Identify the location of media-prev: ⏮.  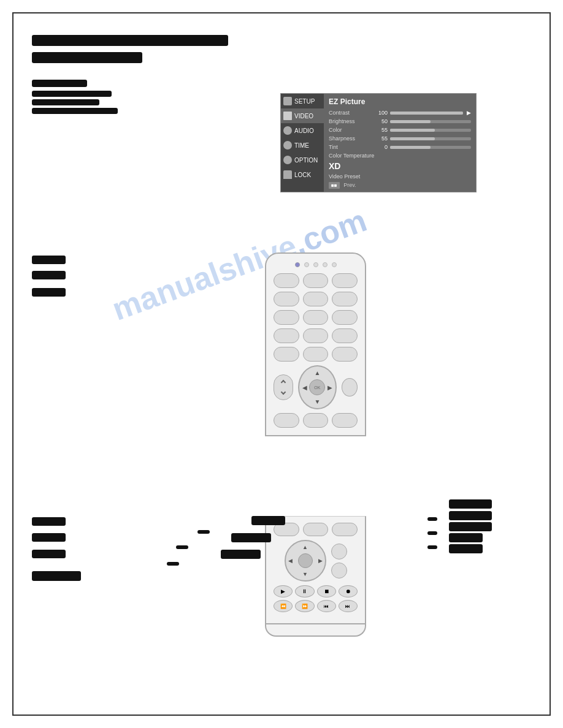
(326, 606).